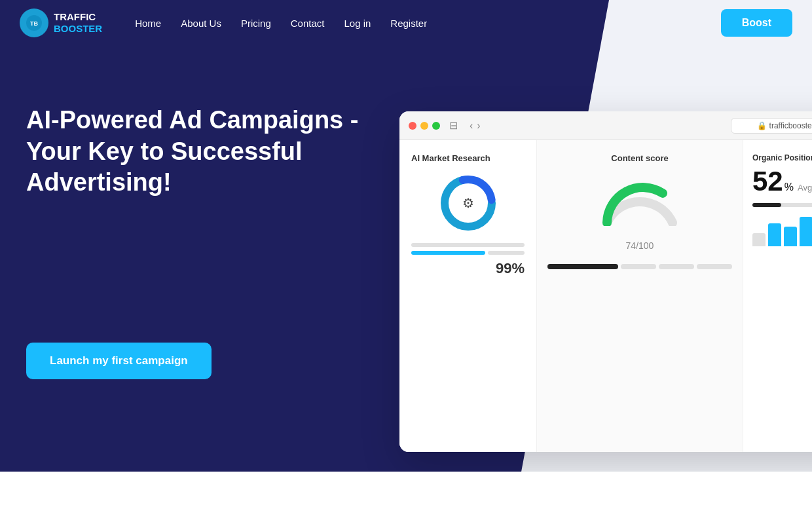  I want to click on svg-text: TB, so click(34, 24).